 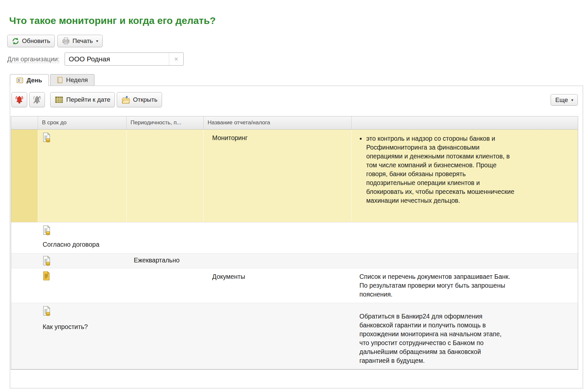 I want to click on svg-text: 3, so click(x=19, y=80).